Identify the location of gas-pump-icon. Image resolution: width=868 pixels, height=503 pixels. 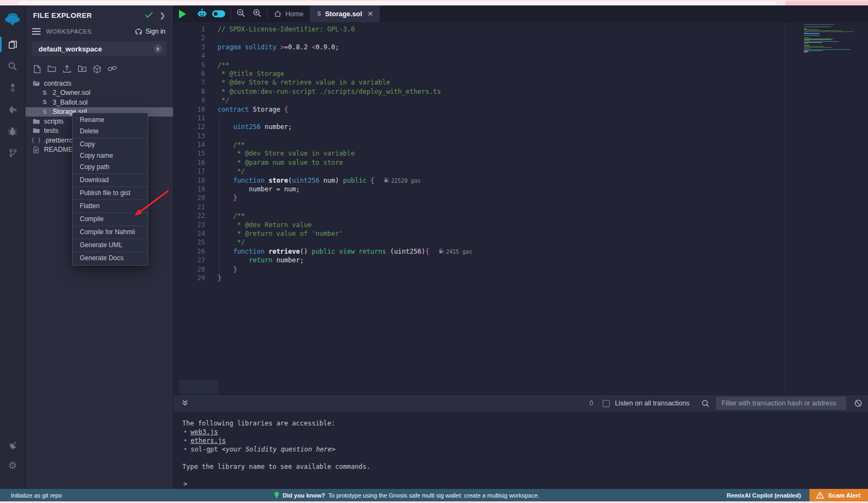
(386, 181).